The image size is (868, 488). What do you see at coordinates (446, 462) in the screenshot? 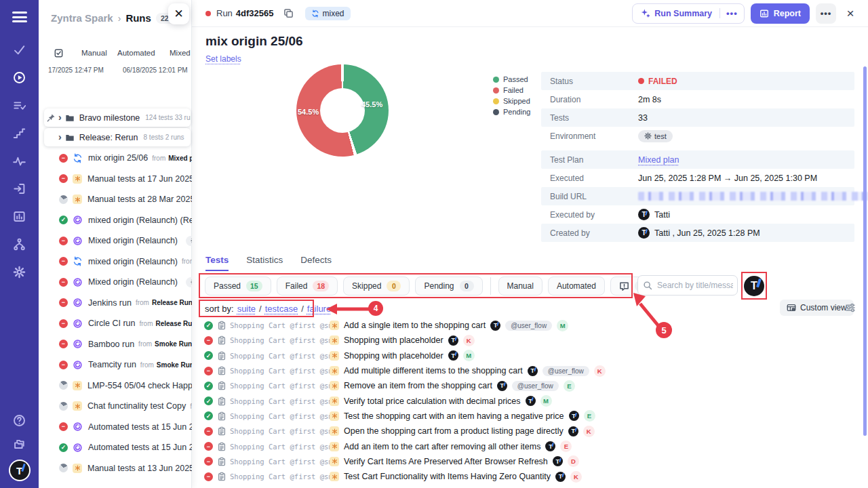
I see `test-title: Verify Cart Items Are Preserved After Br…` at bounding box center [446, 462].